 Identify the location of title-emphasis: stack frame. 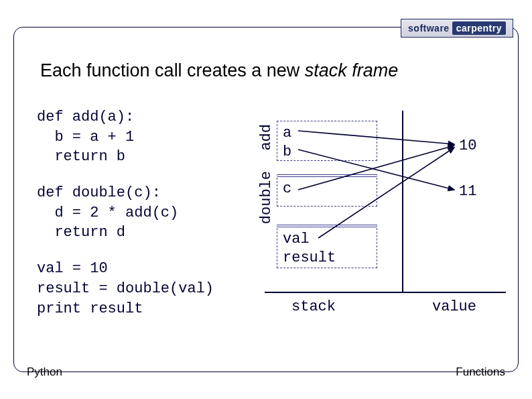
(352, 70).